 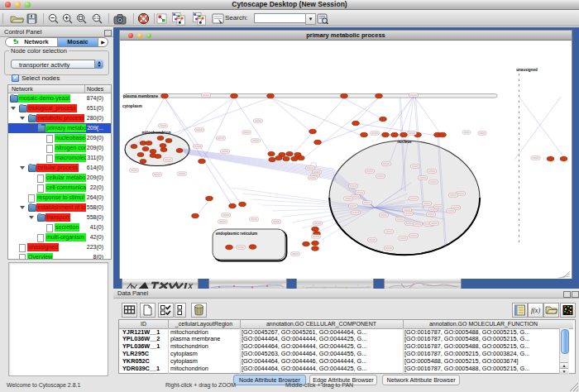 What do you see at coordinates (404, 142) in the screenshot?
I see `svg-text: nucleus` at bounding box center [404, 142].